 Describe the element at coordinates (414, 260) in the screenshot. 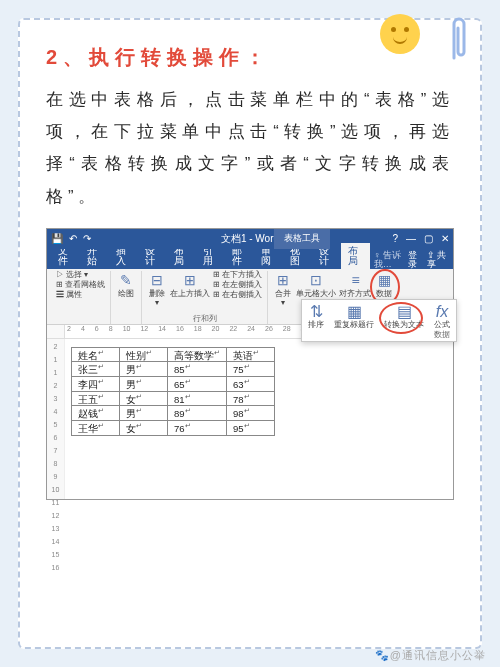

I see `account-link: 登录` at that location.